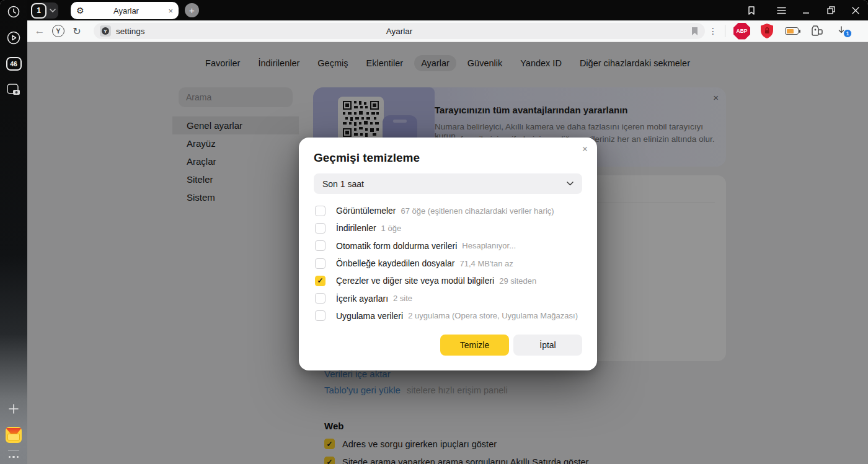  I want to click on bookmark-icon, so click(694, 31).